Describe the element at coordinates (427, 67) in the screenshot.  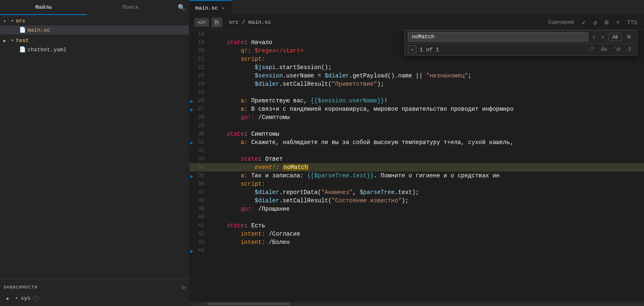
I see `line-content: $jsapi.startSession();` at that location.